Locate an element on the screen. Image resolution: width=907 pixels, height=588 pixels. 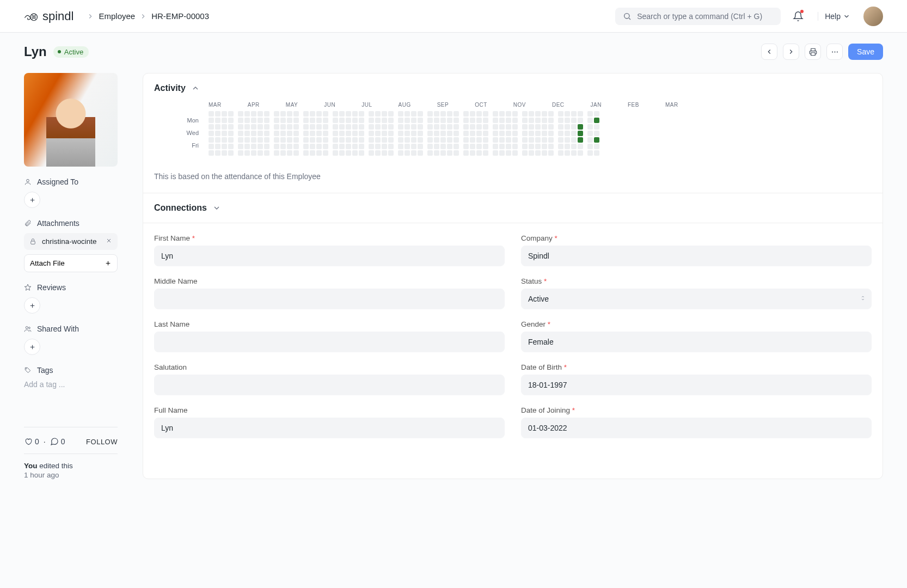
doj-input is located at coordinates (696, 428).